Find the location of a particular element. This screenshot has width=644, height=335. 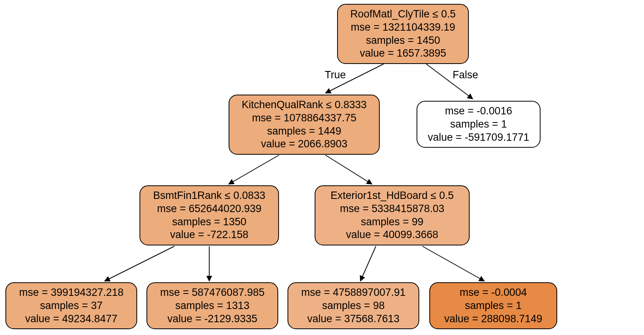

node-line: value = 40099.3668 is located at coordinates (392, 235).